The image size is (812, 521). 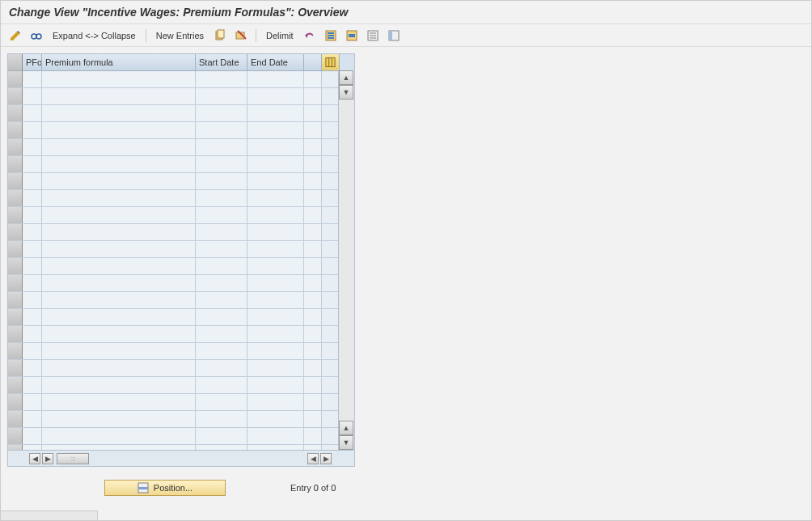 I want to click on scroll-up-button: ▲, so click(x=346, y=78).